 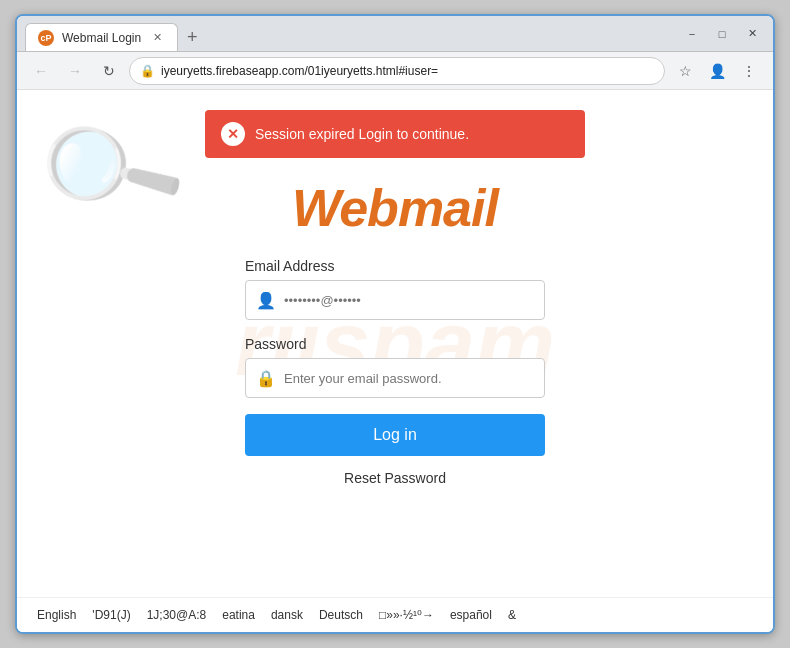 I want to click on email-icon: 👤, so click(x=266, y=300).